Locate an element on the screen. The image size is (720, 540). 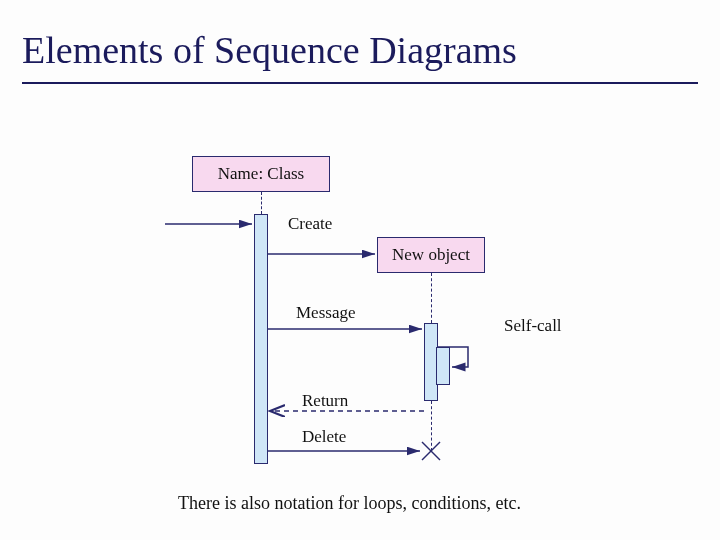
label-message: Message is located at coordinates (326, 313).